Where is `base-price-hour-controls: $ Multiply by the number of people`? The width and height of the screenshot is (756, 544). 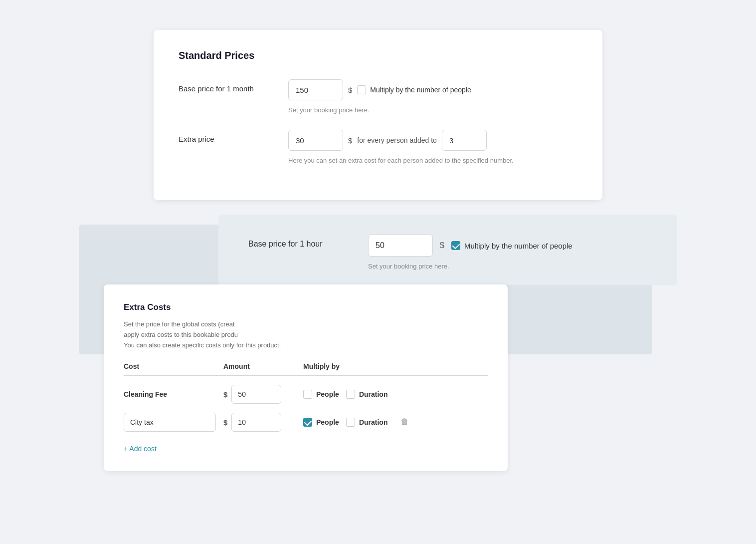 base-price-hour-controls: $ Multiply by the number of people is located at coordinates (508, 246).